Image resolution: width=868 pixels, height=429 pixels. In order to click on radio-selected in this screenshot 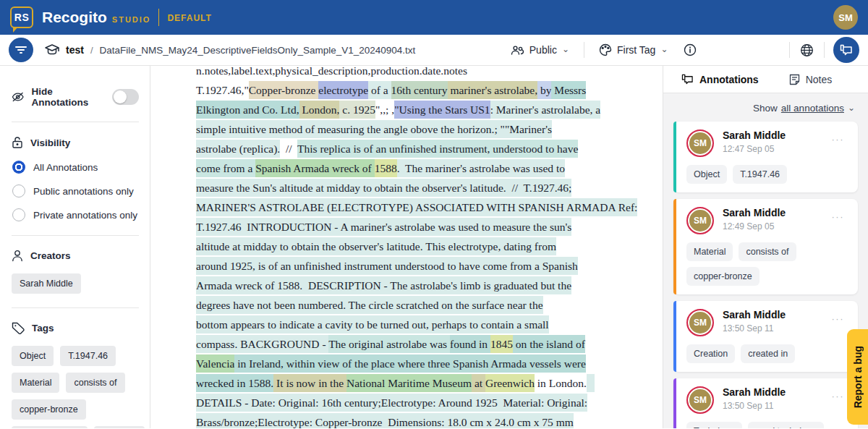, I will do `click(19, 167)`.